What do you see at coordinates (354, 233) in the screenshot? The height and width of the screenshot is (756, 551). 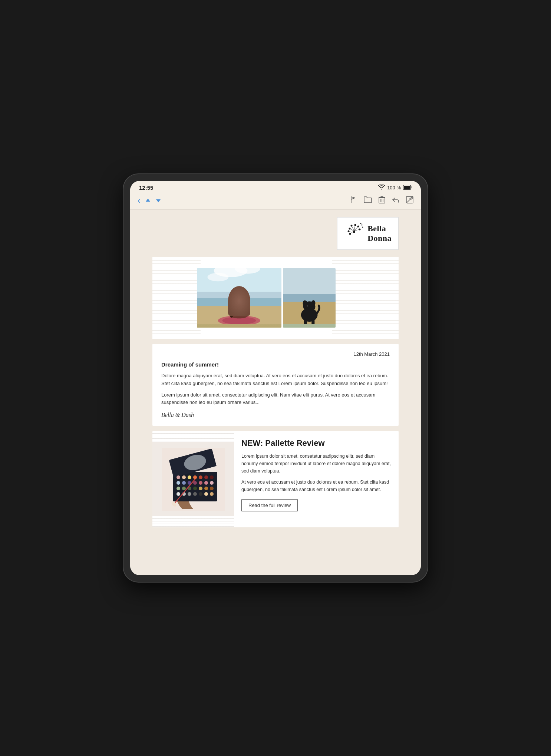 I see `logo-flowers-decoration` at bounding box center [354, 233].